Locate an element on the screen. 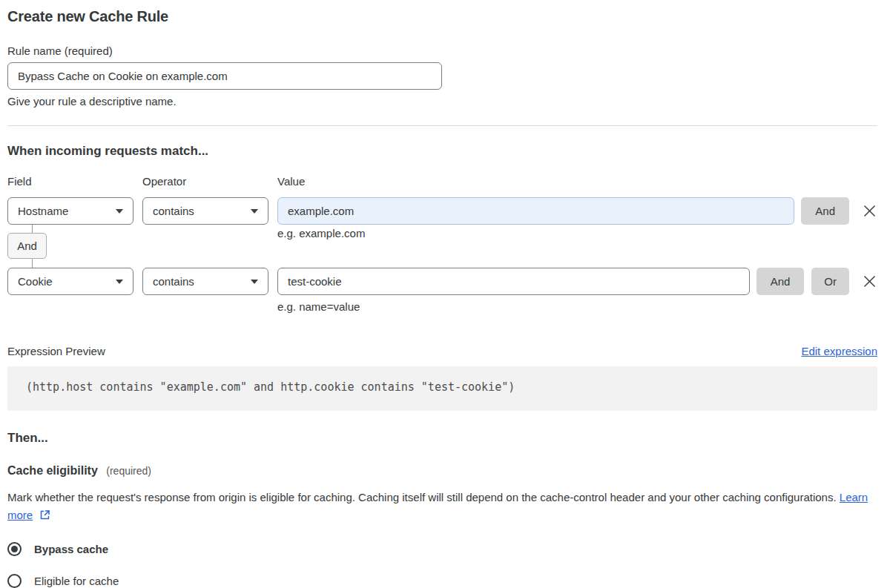 Image resolution: width=890 pixels, height=588 pixels. operator-select-row1-value: contains is located at coordinates (174, 211).